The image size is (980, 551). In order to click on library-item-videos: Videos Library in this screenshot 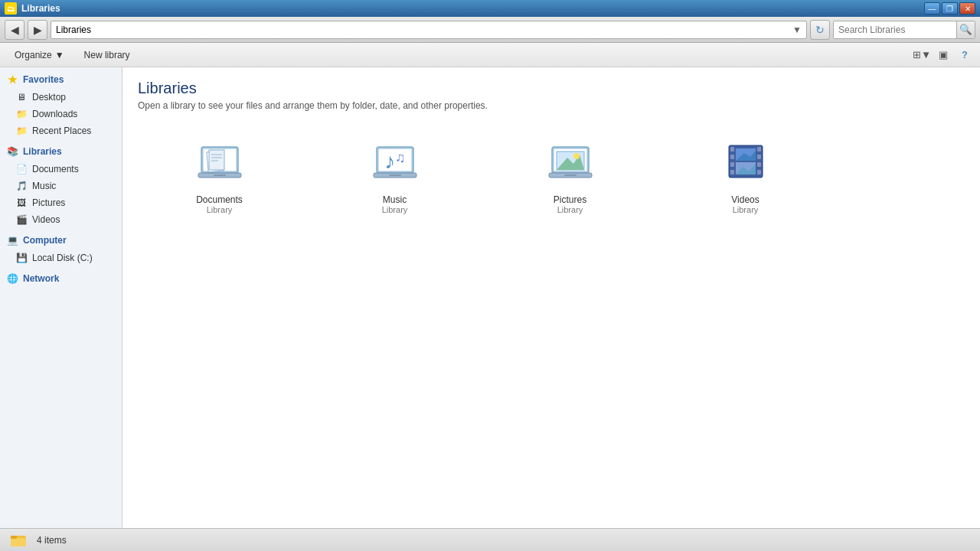, I will do `click(746, 177)`.